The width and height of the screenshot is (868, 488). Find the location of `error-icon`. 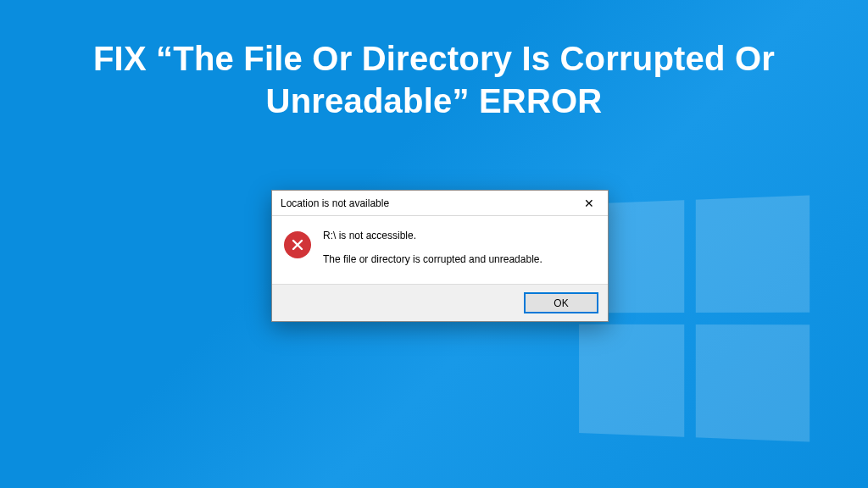

error-icon is located at coordinates (298, 245).